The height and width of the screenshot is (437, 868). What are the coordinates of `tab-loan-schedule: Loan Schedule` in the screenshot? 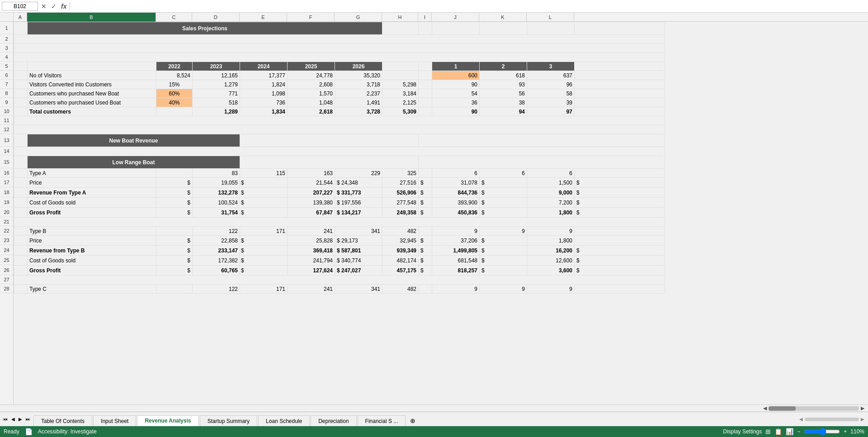 It's located at (284, 421).